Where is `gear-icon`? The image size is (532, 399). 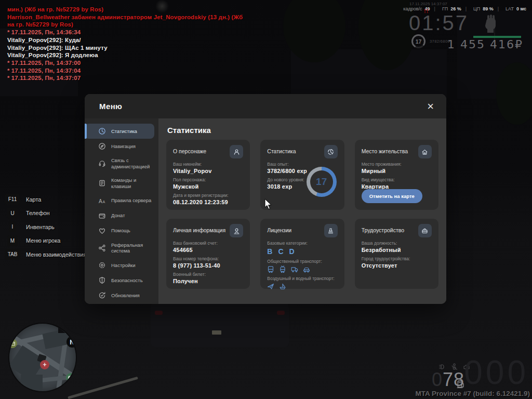
gear-icon is located at coordinates (102, 265).